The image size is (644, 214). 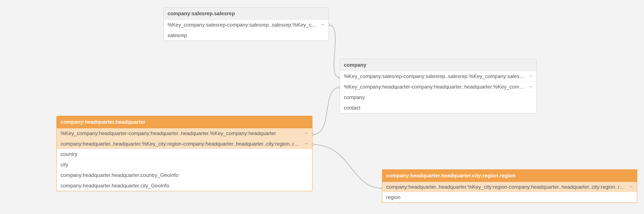 What do you see at coordinates (438, 97) in the screenshot?
I see `field-row: company` at bounding box center [438, 97].